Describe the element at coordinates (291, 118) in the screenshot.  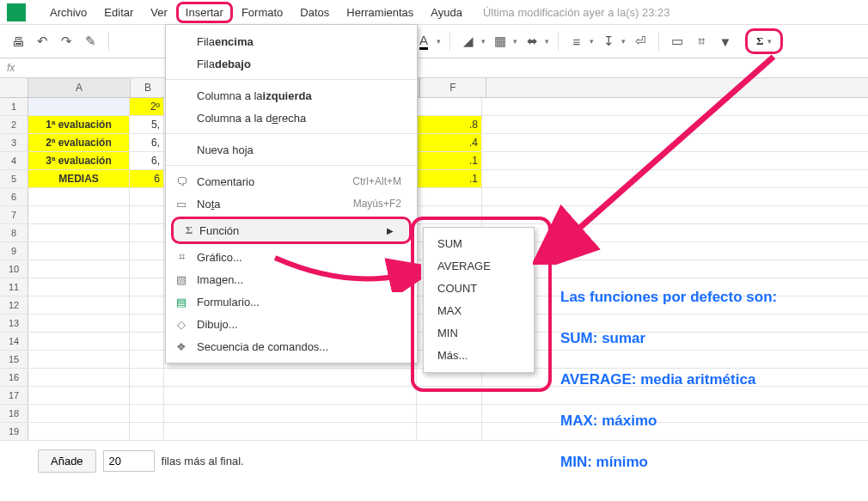
I see `menu-col-right: Columna a la derecha` at that location.